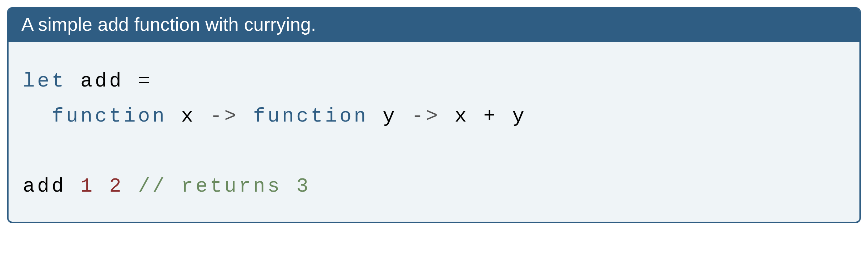 This screenshot has height=261, width=868. Describe the element at coordinates (434, 25) in the screenshot. I see `code-snippet-title: A simple add function with currying.` at that location.